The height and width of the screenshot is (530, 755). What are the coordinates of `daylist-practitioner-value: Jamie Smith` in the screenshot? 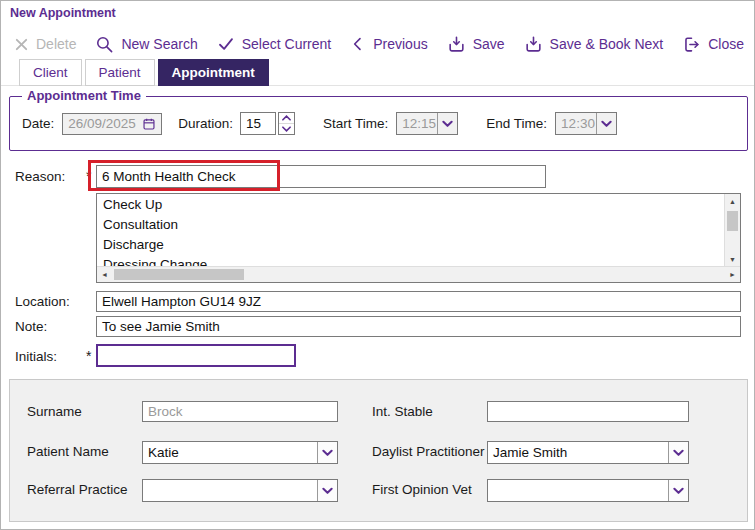 It's located at (578, 452).